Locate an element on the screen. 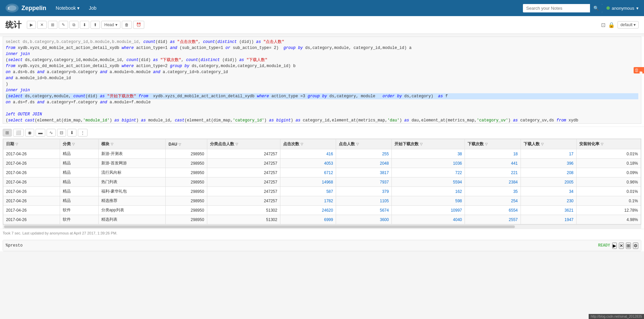 This screenshot has width=644, height=319. cell-stop-btn: ✕ is located at coordinates (621, 246).